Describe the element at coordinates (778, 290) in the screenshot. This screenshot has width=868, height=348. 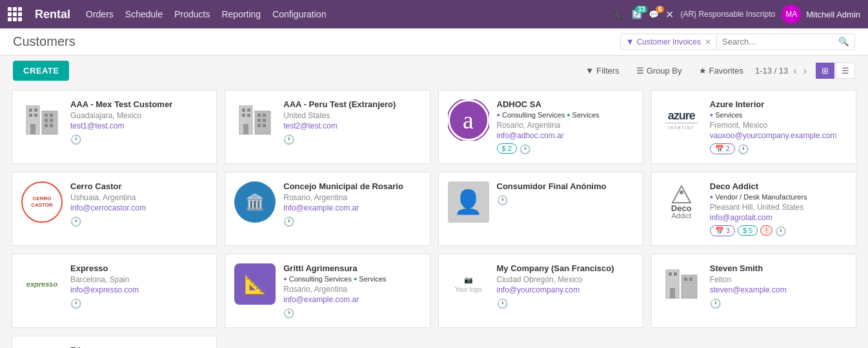
I see `customer-email: steven@example.com` at that location.